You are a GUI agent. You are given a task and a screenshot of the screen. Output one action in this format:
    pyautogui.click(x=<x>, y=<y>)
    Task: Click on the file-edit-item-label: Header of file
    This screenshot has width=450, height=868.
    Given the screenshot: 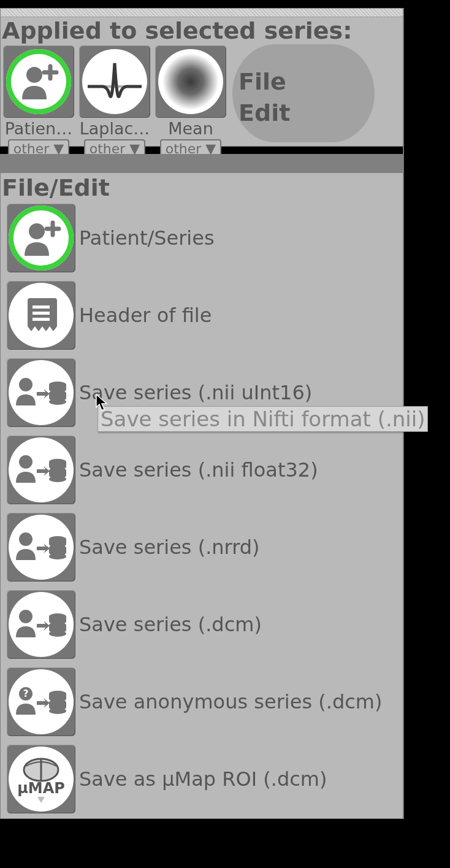 What is the action you would take?
    pyautogui.click(x=145, y=315)
    